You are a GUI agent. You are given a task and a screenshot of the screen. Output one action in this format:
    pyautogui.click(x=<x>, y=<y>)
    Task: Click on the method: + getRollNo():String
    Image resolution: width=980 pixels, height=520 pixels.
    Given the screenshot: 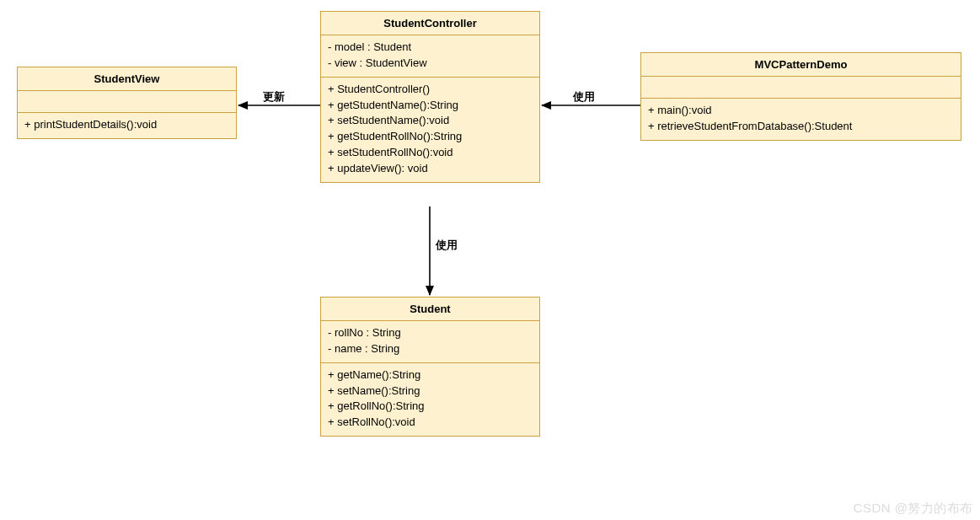 What is the action you would take?
    pyautogui.click(x=430, y=406)
    